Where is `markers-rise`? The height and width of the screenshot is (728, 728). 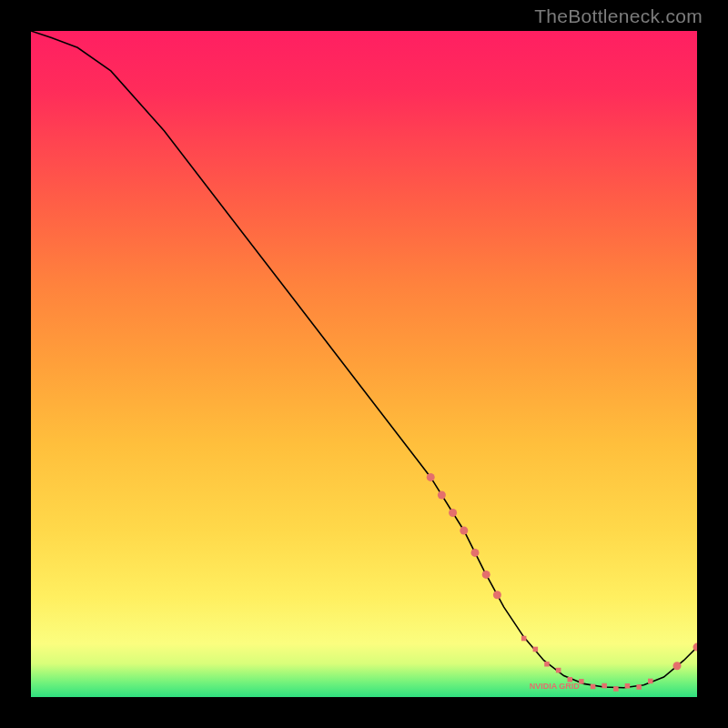
markers-rise is located at coordinates (686, 657).